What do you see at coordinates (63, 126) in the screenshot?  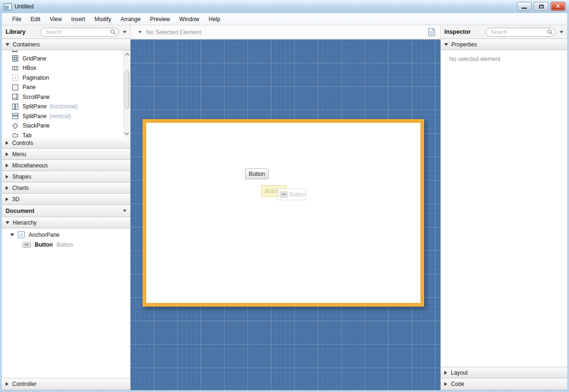 I see `list-item-stackpane: StackPane` at bounding box center [63, 126].